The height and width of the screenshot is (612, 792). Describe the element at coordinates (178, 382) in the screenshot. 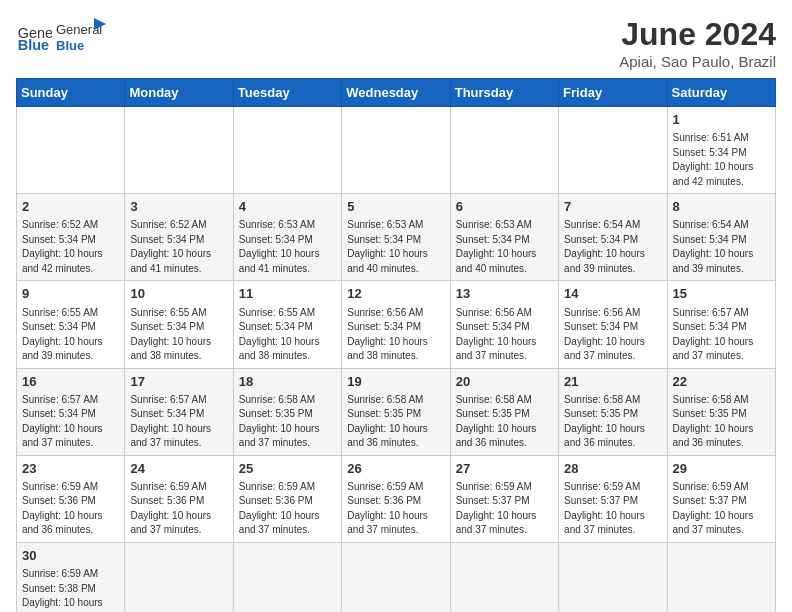

I see `day-number: 17` at that location.